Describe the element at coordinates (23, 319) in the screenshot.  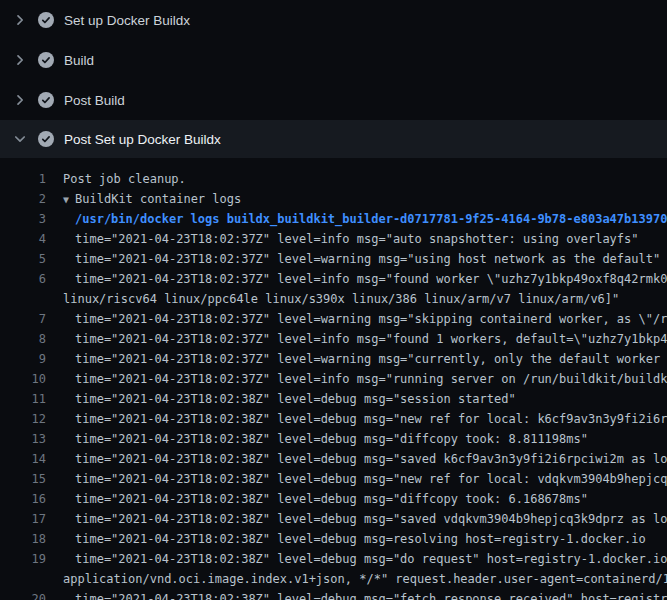
I see `log-line-number: 7` at that location.